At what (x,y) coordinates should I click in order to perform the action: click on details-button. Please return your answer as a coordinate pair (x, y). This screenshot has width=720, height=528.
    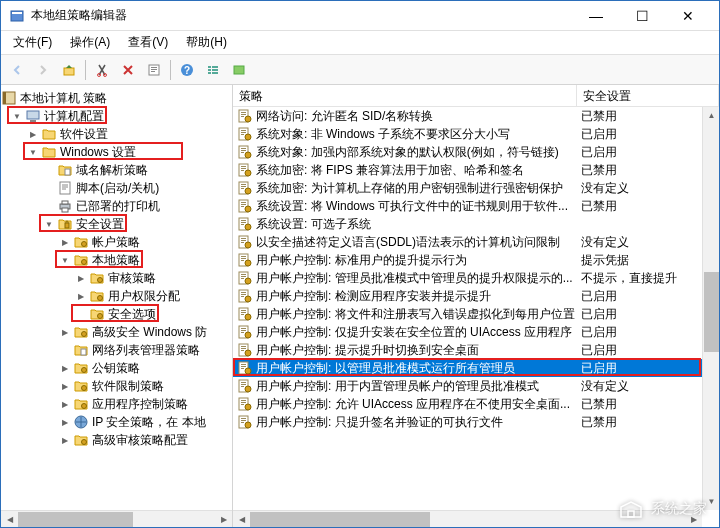
    Looking at the image, I should click on (213, 70).